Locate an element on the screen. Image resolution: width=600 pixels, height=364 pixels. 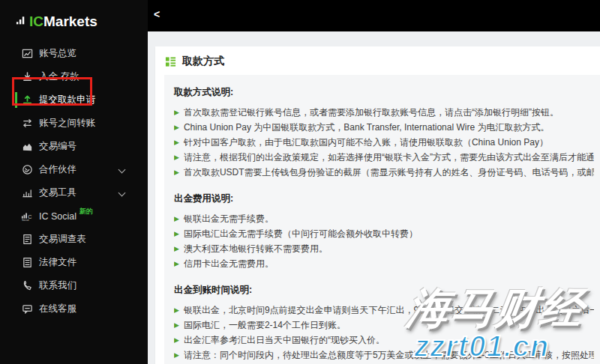
sidebar-item-label: IC Social is located at coordinates (58, 216).